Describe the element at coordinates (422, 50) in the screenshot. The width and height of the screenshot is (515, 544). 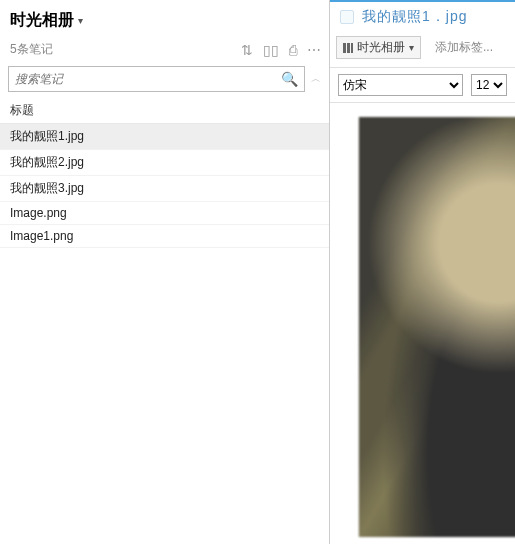
I see `note-toolbar: 时光相册 ▾ 添加标签...` at that location.